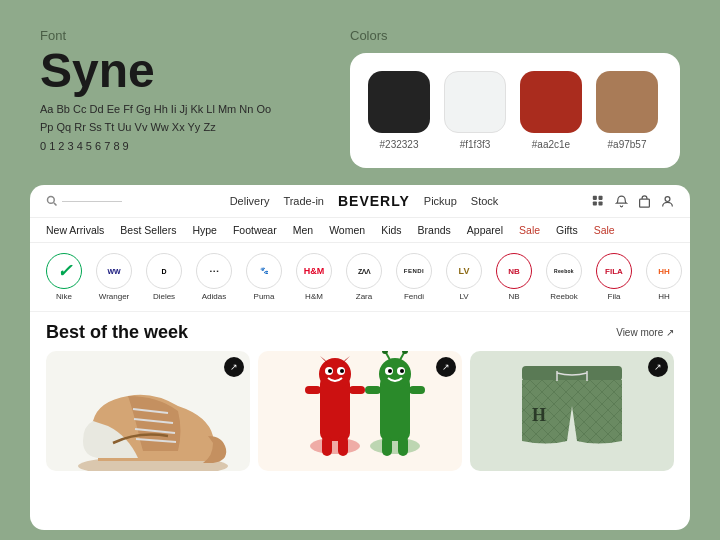 The height and width of the screenshot is (540, 720). What do you see at coordinates (414, 271) in the screenshot?
I see `brand-circle-fendi: FENDI` at bounding box center [414, 271].